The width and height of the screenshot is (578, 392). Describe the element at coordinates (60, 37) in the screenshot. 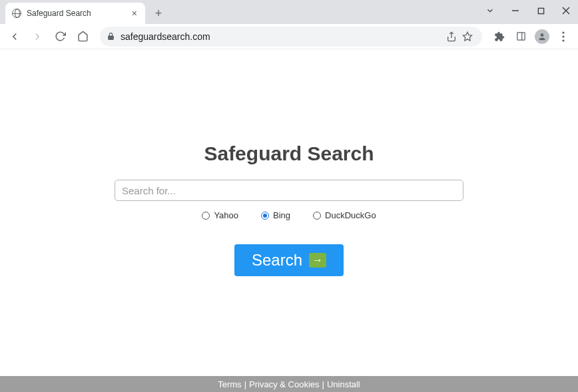

I see `reload-button` at that location.